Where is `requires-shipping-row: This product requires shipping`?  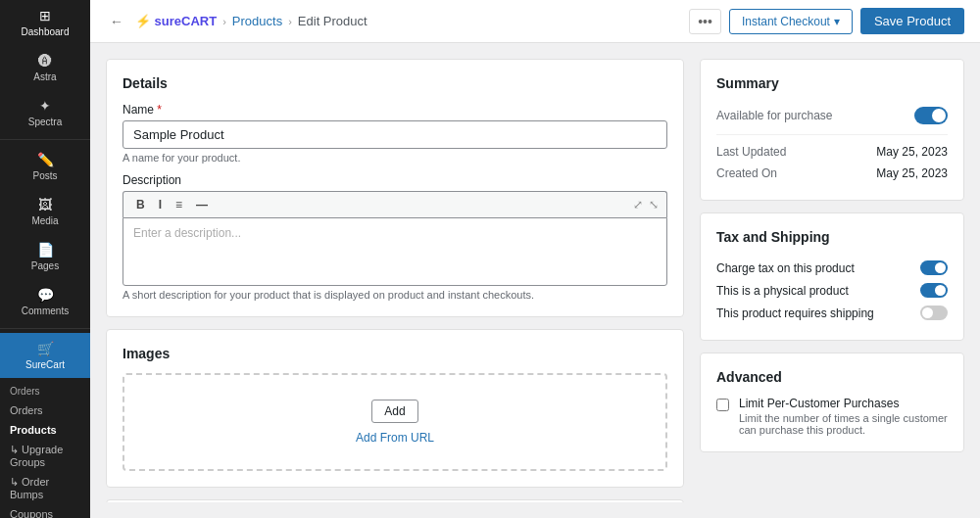
requires-shipping-row: This product requires shipping is located at coordinates (832, 313).